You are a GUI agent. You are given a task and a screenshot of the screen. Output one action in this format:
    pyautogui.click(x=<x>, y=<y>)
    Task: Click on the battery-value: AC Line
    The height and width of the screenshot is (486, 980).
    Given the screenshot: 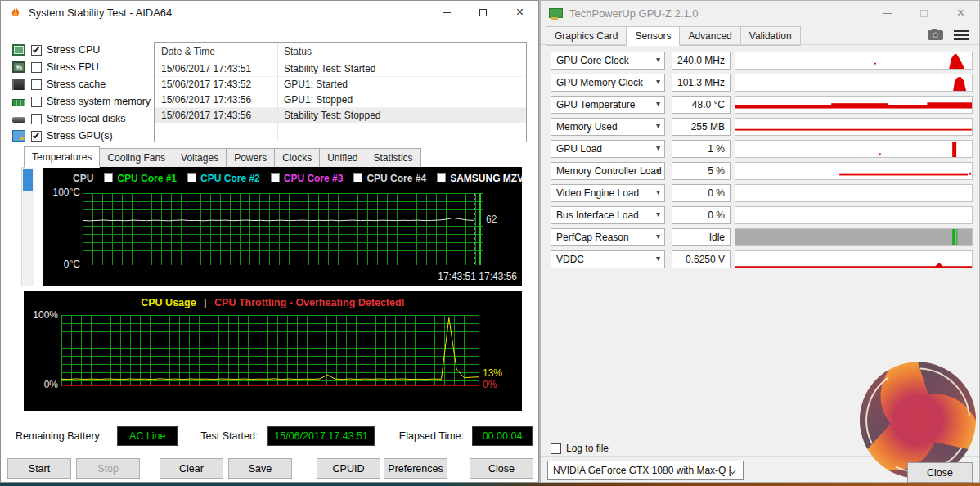 What is the action you would take?
    pyautogui.click(x=147, y=436)
    